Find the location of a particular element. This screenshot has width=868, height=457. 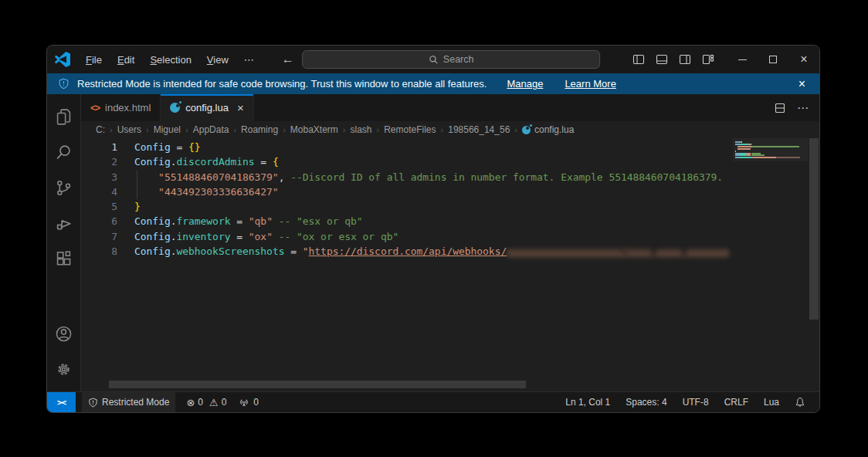

line-number: 3 is located at coordinates (99, 178).